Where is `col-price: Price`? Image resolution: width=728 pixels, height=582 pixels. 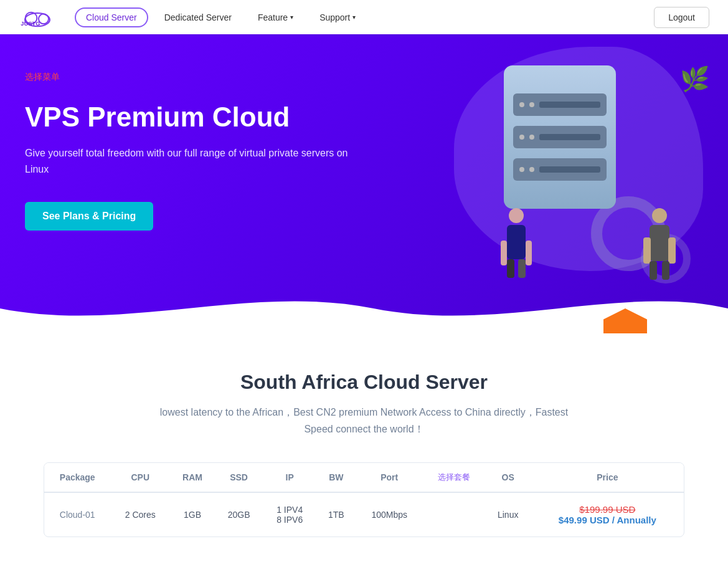
col-price: Price is located at coordinates (608, 477).